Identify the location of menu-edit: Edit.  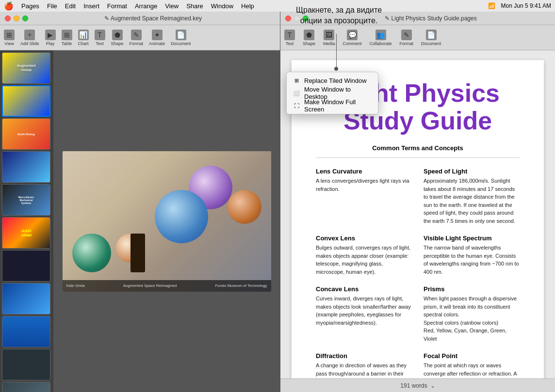
(70, 6).